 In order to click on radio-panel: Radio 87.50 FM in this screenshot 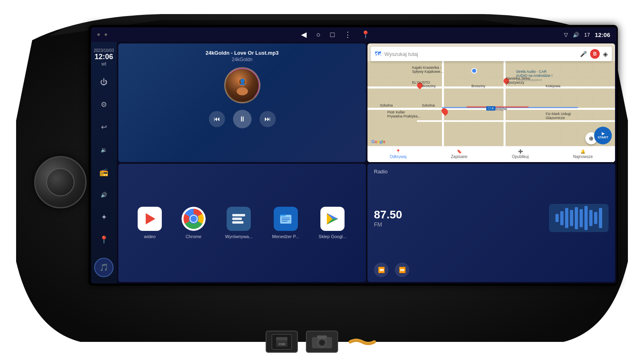, I will do `click(491, 223)`.